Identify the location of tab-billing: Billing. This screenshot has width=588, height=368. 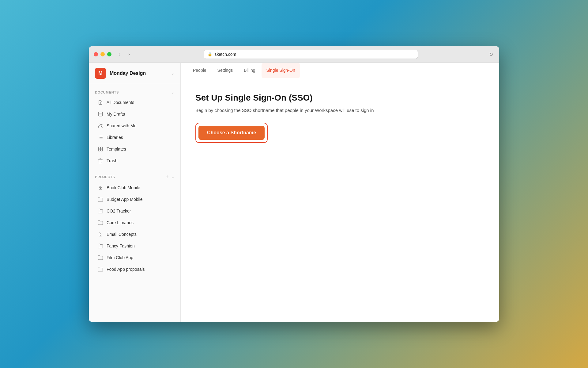
(249, 71).